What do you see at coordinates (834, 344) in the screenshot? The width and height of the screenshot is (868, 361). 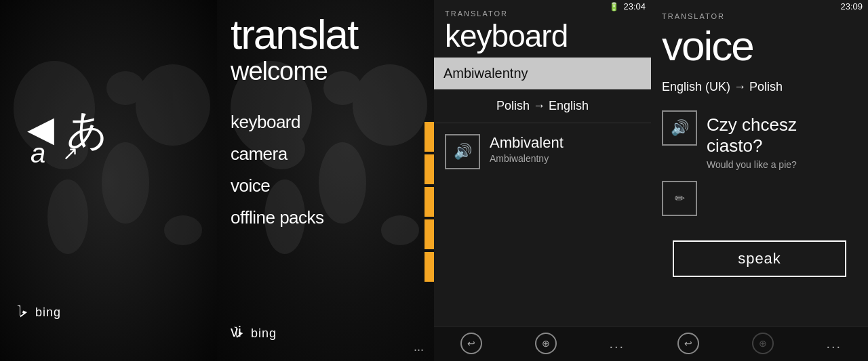 I see `more-dots-p4: ...` at bounding box center [834, 344].